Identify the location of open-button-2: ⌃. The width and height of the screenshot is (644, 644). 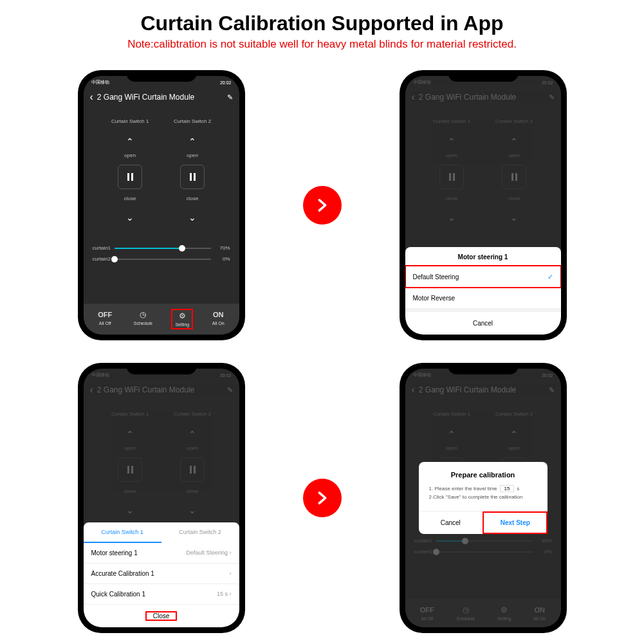
(192, 142).